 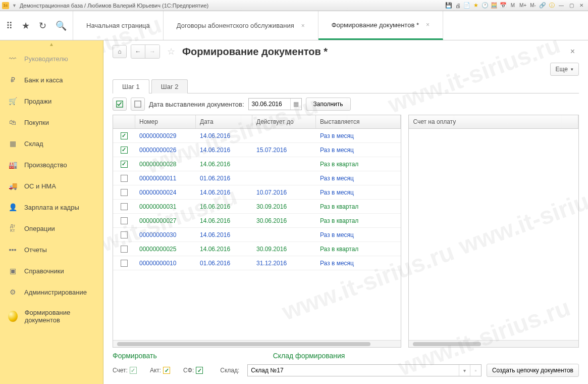 I want to click on header-number: Номер, so click(x=166, y=122).